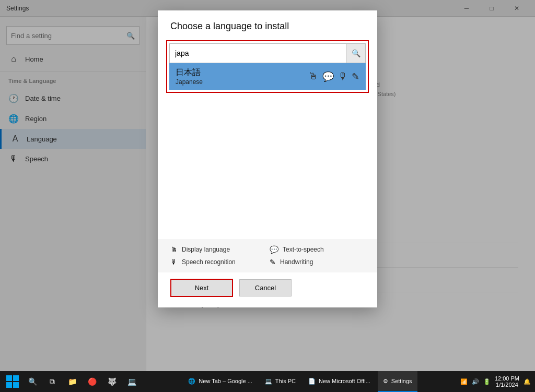 The image size is (535, 392). What do you see at coordinates (132, 382) in the screenshot?
I see `taskbar-icon-4: 💻` at bounding box center [132, 382].